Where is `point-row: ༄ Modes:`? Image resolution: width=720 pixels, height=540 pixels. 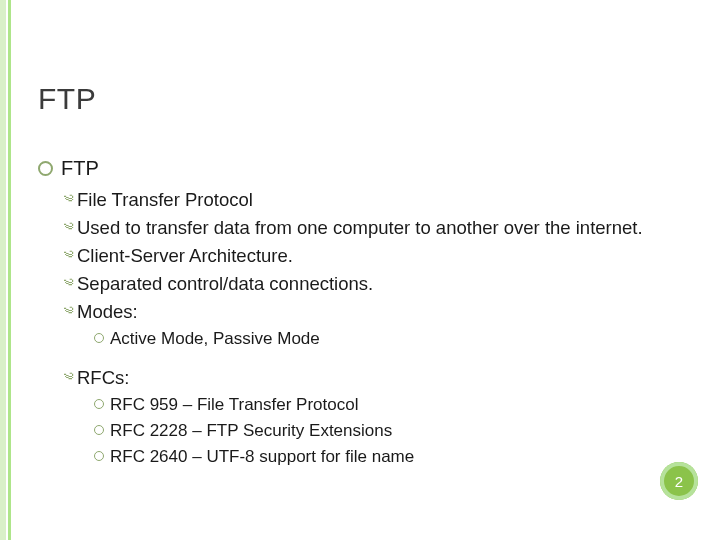 point-row: ༄ Modes: is located at coordinates (371, 312).